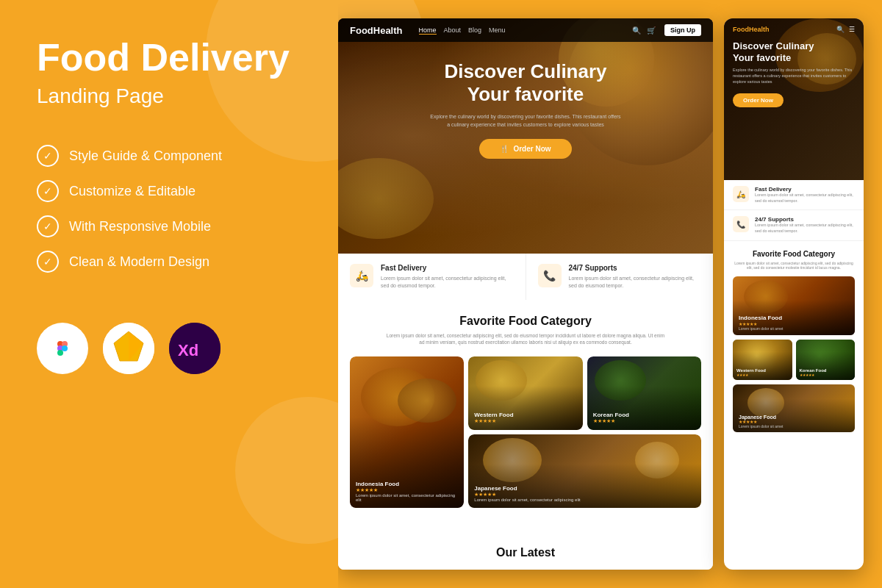 This screenshot has width=882, height=588. What do you see at coordinates (362, 276) in the screenshot?
I see `delivery-icon: 🛵` at bounding box center [362, 276].